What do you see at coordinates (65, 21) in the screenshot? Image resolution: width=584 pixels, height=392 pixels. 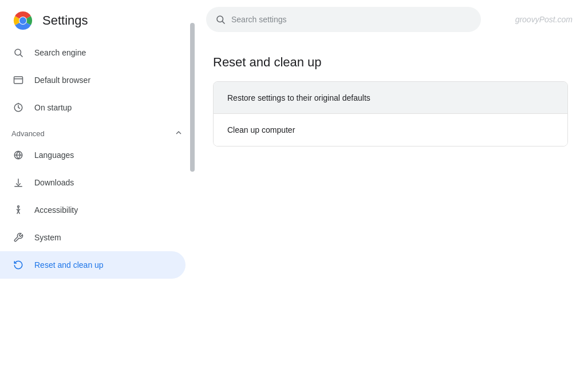 I see `app-title: Settings` at bounding box center [65, 21].